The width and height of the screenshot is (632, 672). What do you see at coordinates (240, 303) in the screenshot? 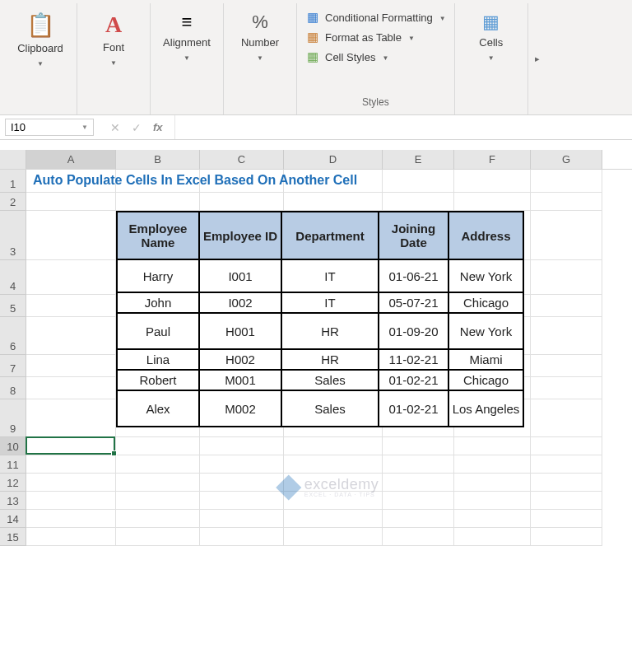
I see `table-cell: I002` at bounding box center [240, 303].